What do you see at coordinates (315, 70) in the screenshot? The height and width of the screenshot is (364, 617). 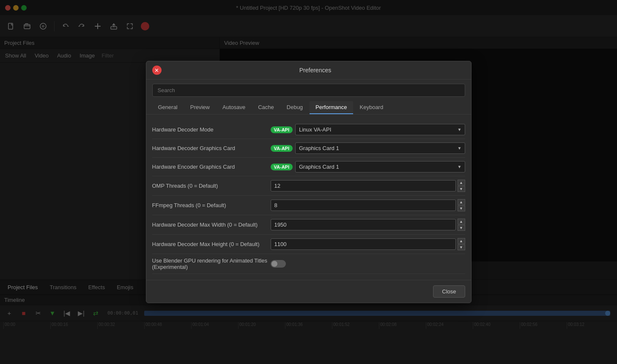 I see `modal-title: Preferences` at bounding box center [315, 70].